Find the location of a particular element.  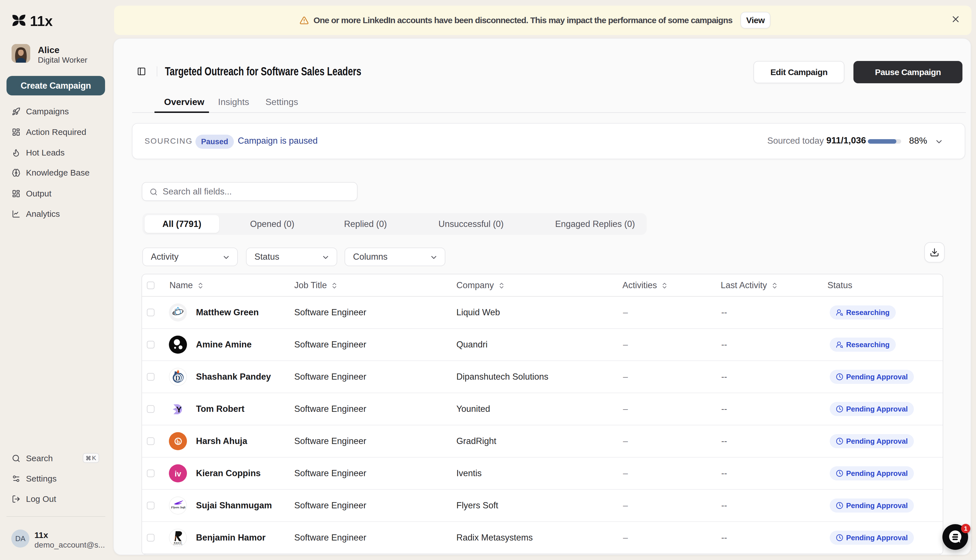

svg-text: b is located at coordinates (179, 442).